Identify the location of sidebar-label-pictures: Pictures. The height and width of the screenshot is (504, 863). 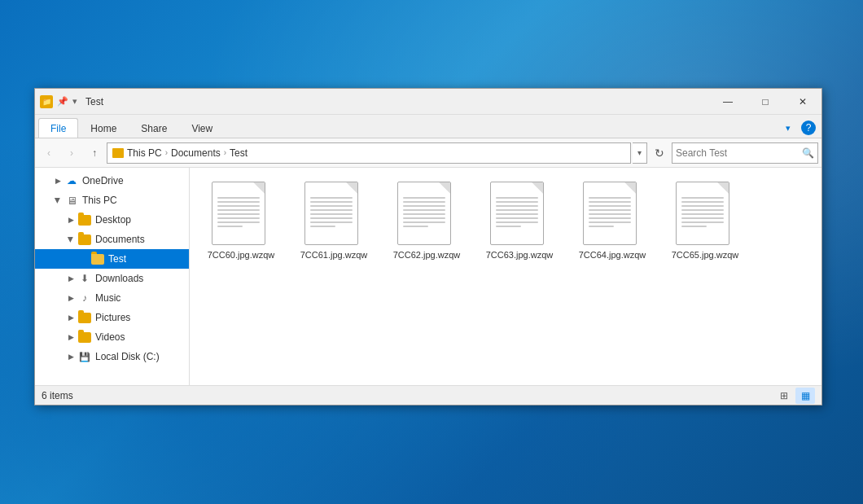
(112, 318).